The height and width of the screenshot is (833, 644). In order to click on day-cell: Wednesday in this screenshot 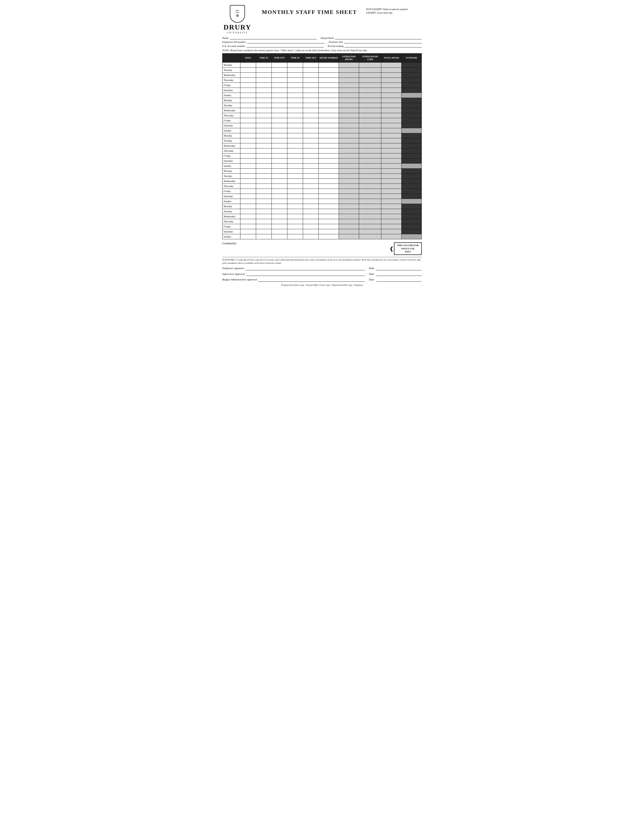, I will do `click(231, 217)`.